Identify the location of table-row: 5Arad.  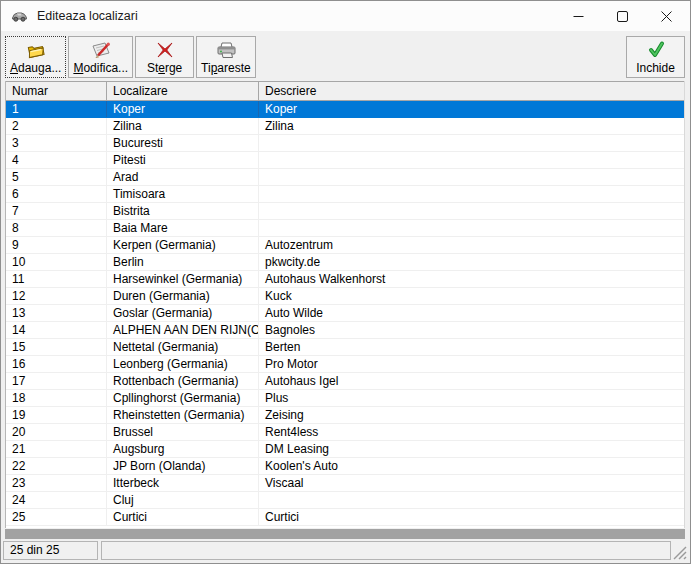
(345, 178).